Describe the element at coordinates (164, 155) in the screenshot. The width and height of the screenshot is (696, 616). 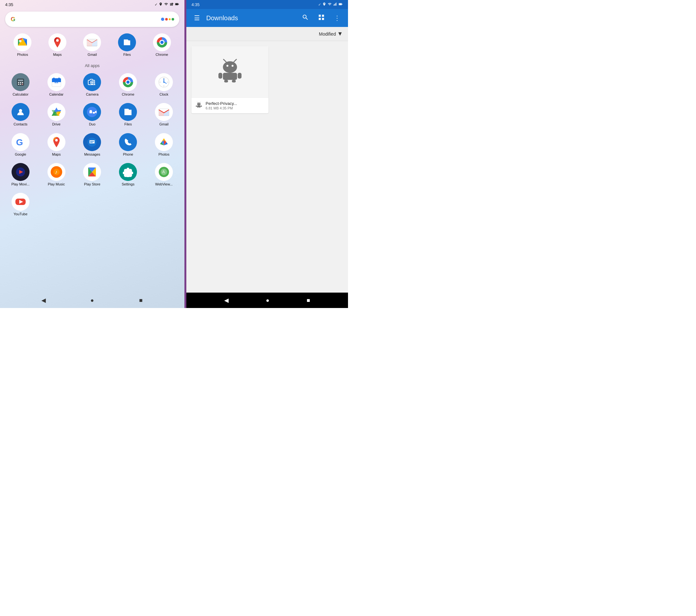
I see `app-label-photos: Photos` at that location.